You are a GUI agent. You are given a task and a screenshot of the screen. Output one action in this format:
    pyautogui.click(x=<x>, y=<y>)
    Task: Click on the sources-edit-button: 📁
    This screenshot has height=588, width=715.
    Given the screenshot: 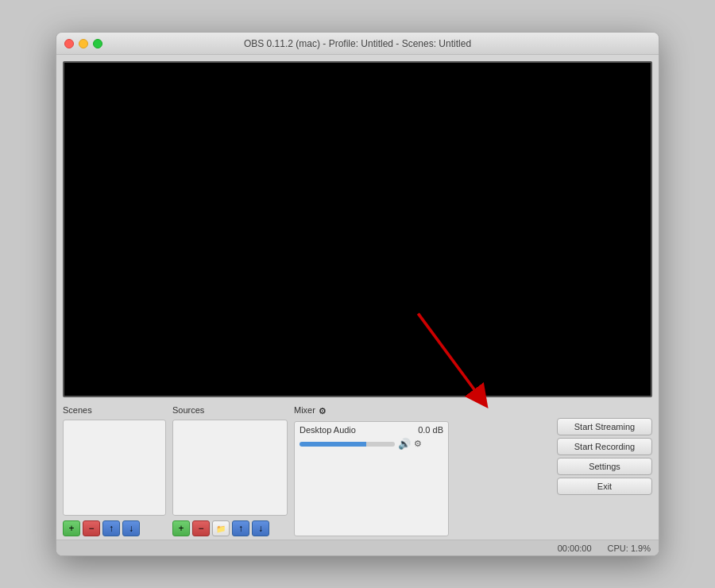 What is the action you would take?
    pyautogui.click(x=221, y=528)
    